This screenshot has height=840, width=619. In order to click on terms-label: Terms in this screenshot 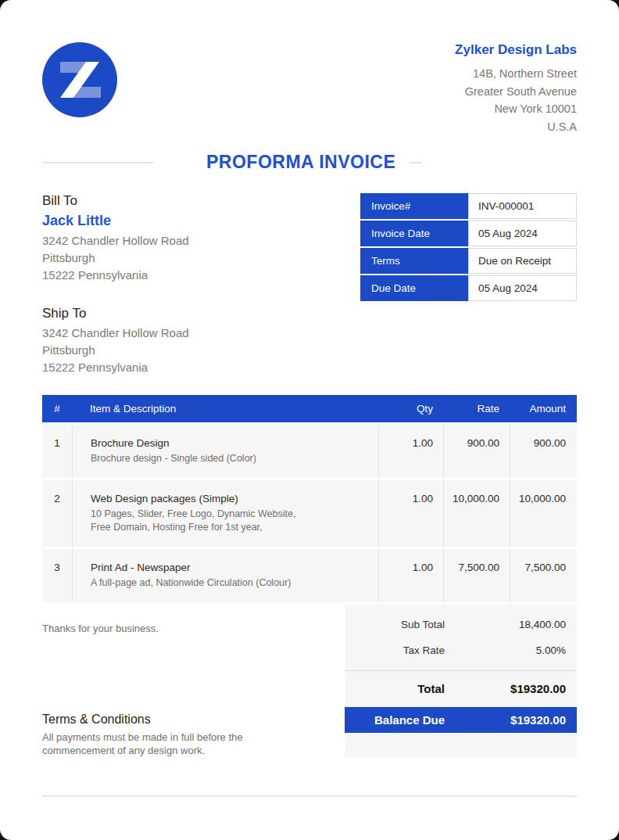, I will do `click(414, 261)`.